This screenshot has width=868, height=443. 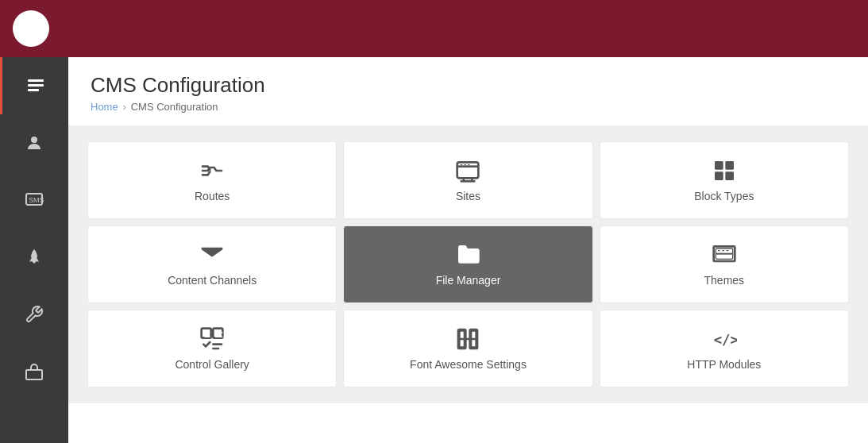 I want to click on card-file-manager: File Manager, so click(x=468, y=264).